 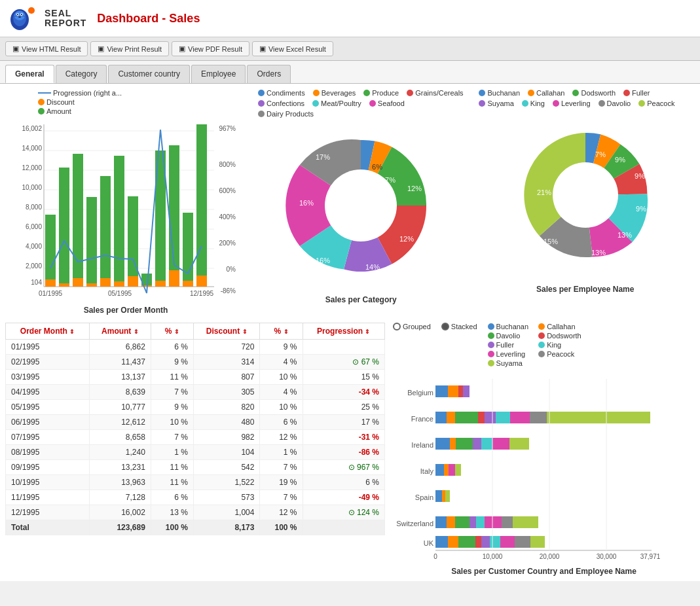 What do you see at coordinates (227, 527) in the screenshot?
I see `total-discount: 8,173` at bounding box center [227, 527].